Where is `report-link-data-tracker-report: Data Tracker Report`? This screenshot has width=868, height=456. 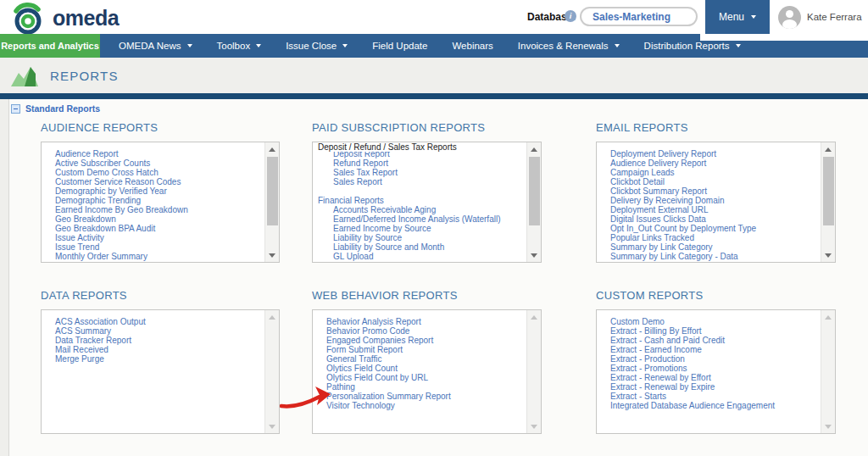 report-link-data-tracker-report: Data Tracker Report is located at coordinates (160, 341).